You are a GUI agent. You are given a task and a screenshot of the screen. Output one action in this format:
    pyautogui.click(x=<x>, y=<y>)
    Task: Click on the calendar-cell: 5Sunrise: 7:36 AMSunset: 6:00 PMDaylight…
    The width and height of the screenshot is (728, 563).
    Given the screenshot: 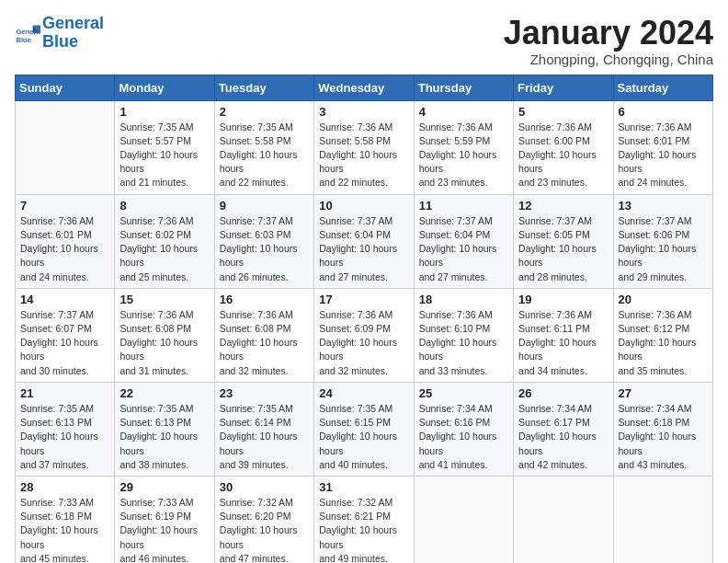 What is the action you would take?
    pyautogui.click(x=563, y=147)
    